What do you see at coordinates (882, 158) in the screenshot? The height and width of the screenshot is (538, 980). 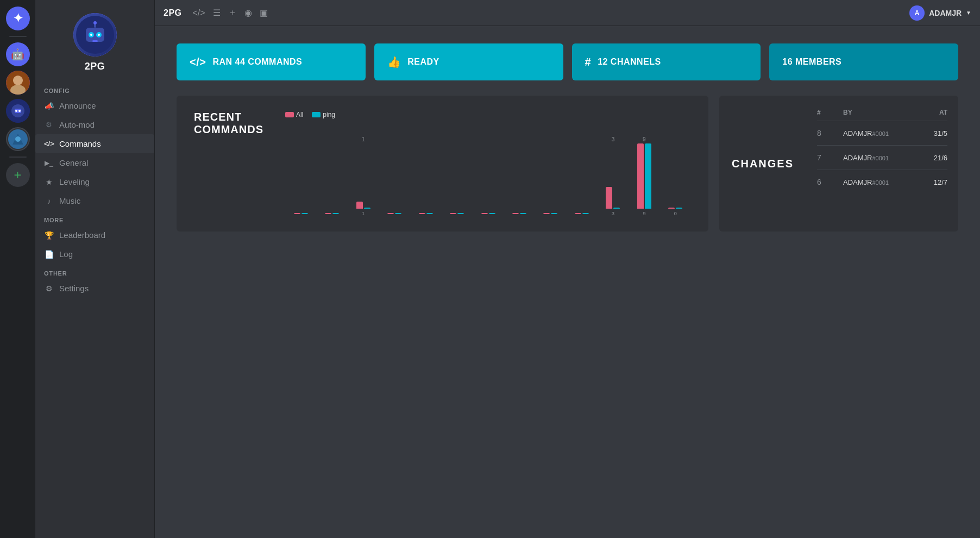 I see `changes-rows: 8 ADAMJR#0001 31/5 7 ADAMJR#0001 21/6 6 …` at bounding box center [882, 158].